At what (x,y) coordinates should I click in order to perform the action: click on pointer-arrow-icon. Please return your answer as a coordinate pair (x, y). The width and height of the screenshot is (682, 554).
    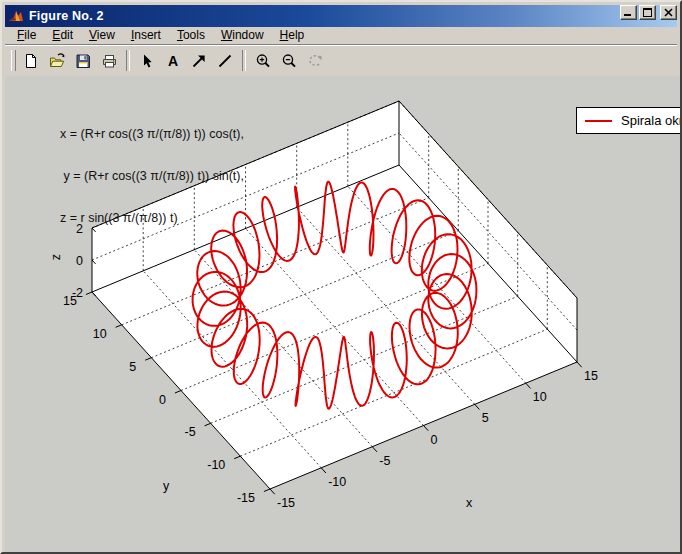
    Looking at the image, I should click on (147, 61).